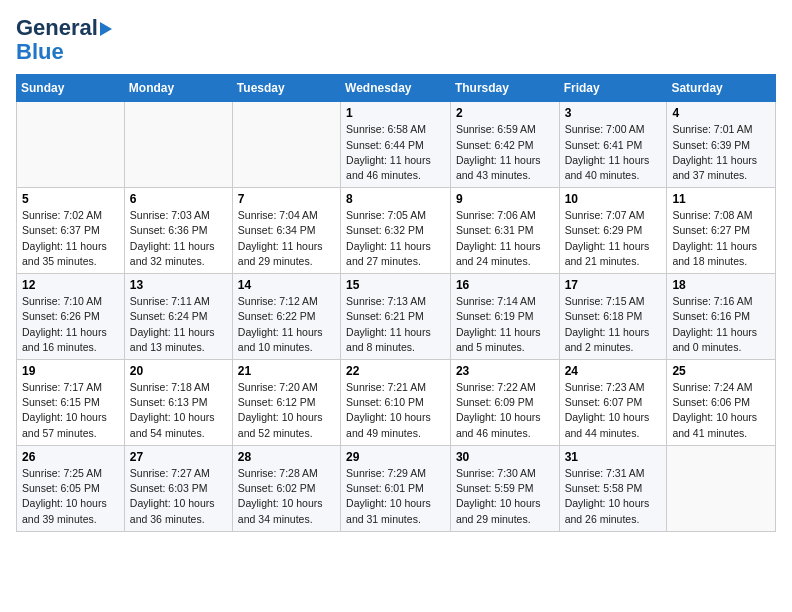 Image resolution: width=792 pixels, height=612 pixels. What do you see at coordinates (505, 410) in the screenshot?
I see `day-info: Sunrise: 7:22 AM Sunset: 6:09 PM Dayligh…` at bounding box center [505, 410].